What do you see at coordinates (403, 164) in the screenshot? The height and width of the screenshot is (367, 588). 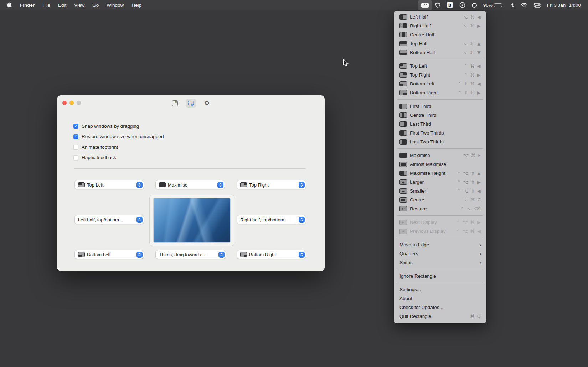 I see `almost-maximise-zone-icon` at bounding box center [403, 164].